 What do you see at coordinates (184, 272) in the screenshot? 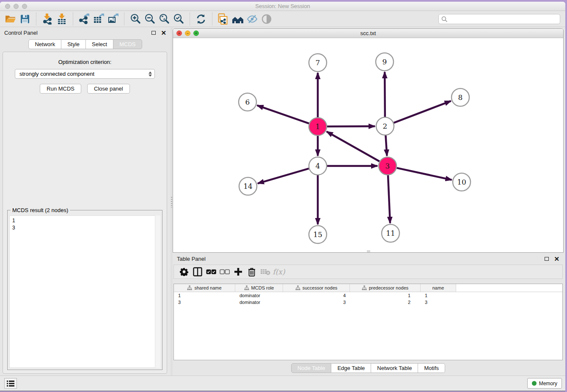
I see `table-settings-button` at bounding box center [184, 272].